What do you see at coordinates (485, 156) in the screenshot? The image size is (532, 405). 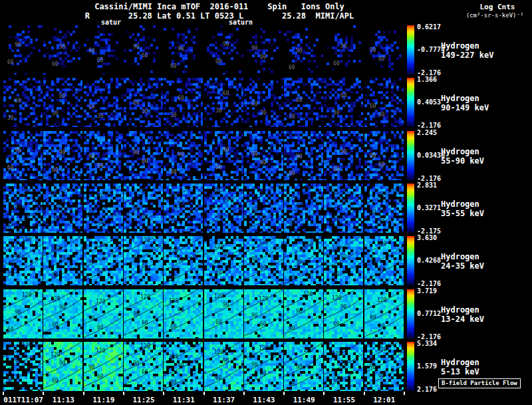 I see `channel-label: Hydrogen55-90 keV` at bounding box center [485, 156].